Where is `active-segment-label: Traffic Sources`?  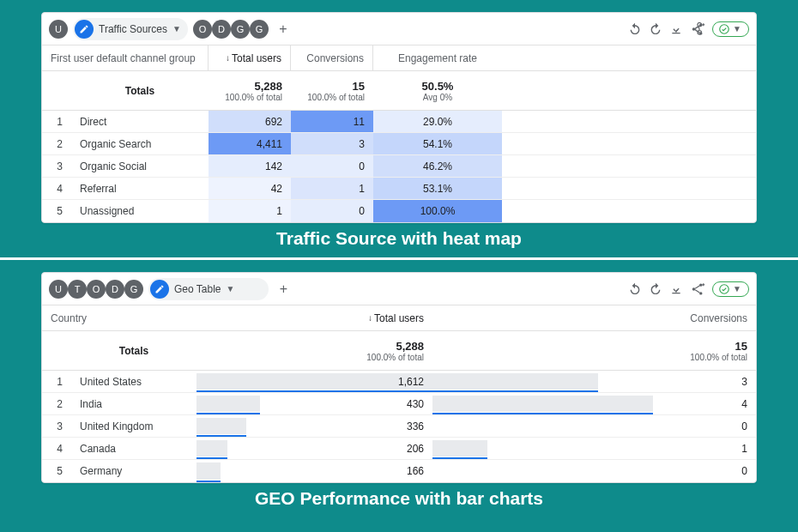 active-segment-label: Traffic Sources is located at coordinates (133, 29).